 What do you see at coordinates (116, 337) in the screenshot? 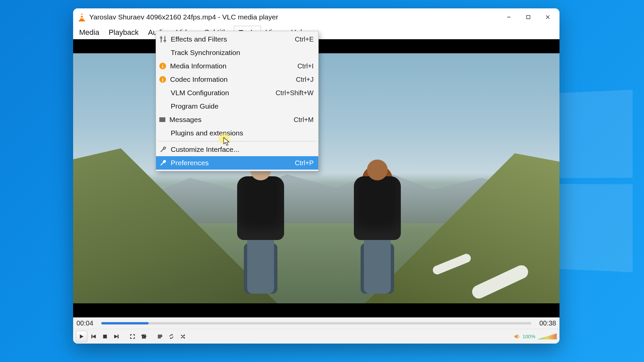
I see `next-button` at bounding box center [116, 337].